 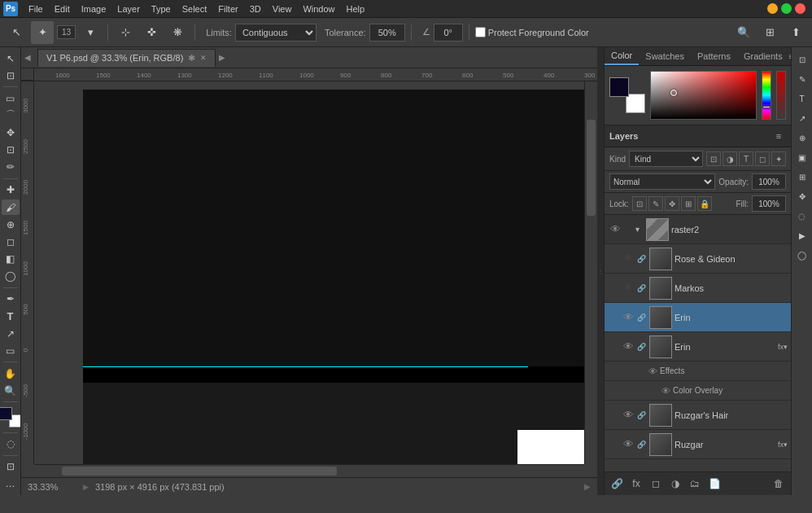 I want to click on panel-collapse-handle: ⋮, so click(x=600, y=271).